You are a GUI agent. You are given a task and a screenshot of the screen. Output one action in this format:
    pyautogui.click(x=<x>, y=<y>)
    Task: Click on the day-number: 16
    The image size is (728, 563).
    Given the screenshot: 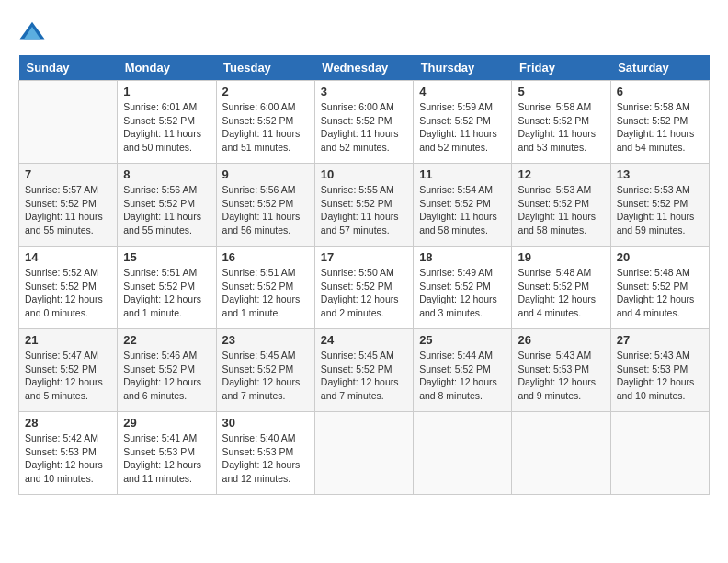 What is the action you would take?
    pyautogui.click(x=266, y=258)
    